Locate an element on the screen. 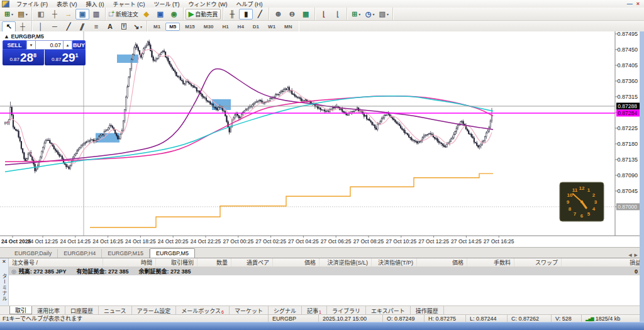 The image size is (644, 330). crosshair-icon: ┼ is located at coordinates (23, 26).